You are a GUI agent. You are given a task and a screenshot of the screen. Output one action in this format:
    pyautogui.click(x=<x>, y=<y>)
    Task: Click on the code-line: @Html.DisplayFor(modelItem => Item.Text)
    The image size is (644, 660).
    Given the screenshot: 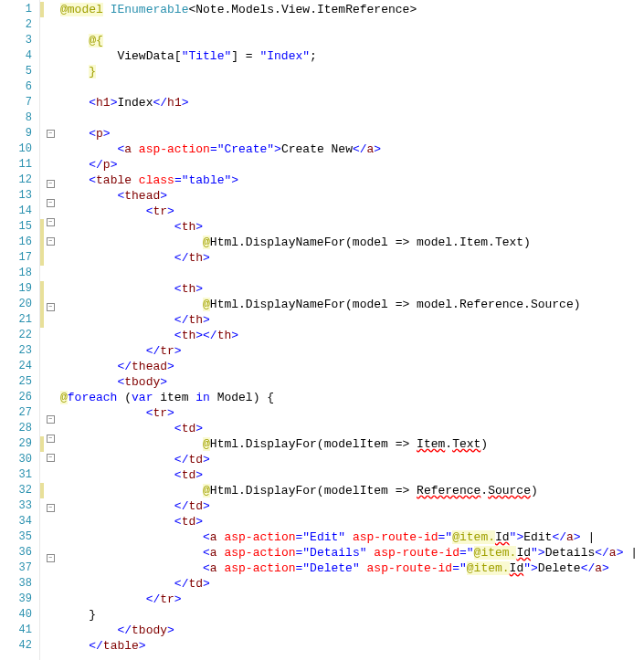 What is the action you would take?
    pyautogui.click(x=353, y=444)
    